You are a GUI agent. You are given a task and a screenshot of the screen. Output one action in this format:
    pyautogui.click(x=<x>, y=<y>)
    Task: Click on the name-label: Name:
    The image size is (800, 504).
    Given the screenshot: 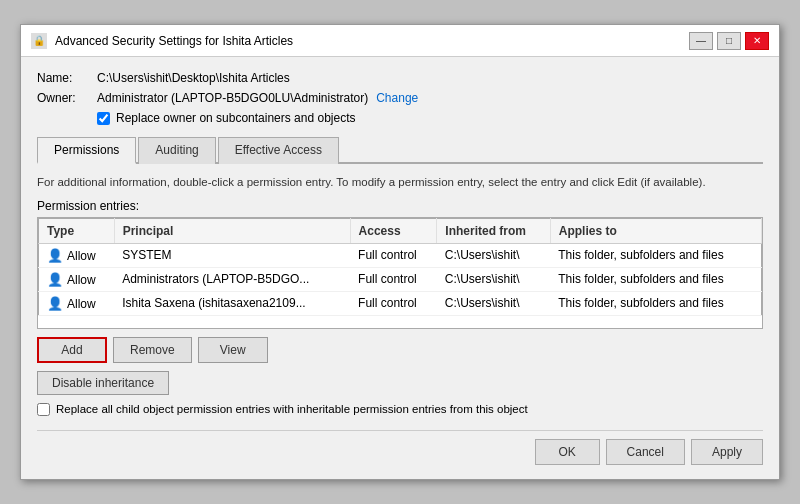 What is the action you would take?
    pyautogui.click(x=67, y=78)
    